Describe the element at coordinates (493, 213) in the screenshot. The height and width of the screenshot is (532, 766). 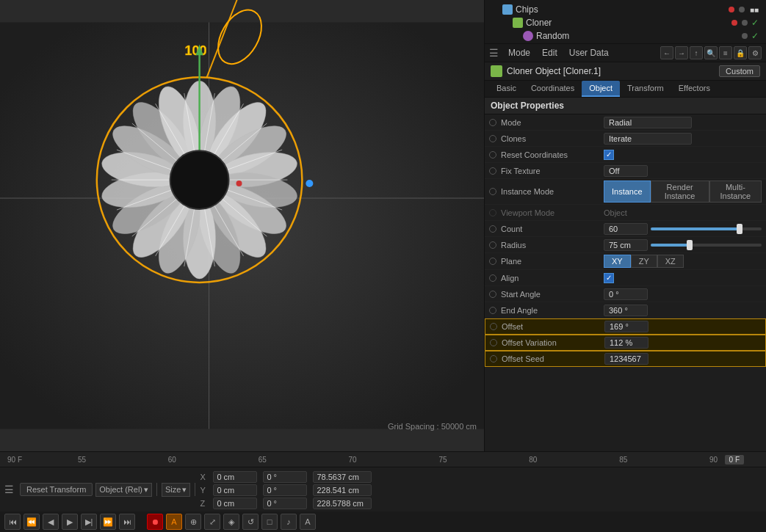
I see `prop-dot-viewport` at that location.